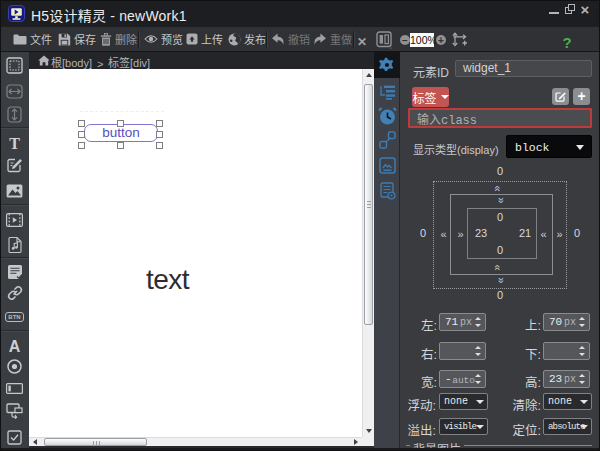 This screenshot has height=451, width=600. What do you see at coordinates (168, 280) in the screenshot?
I see `canvas-text-element: text` at bounding box center [168, 280].